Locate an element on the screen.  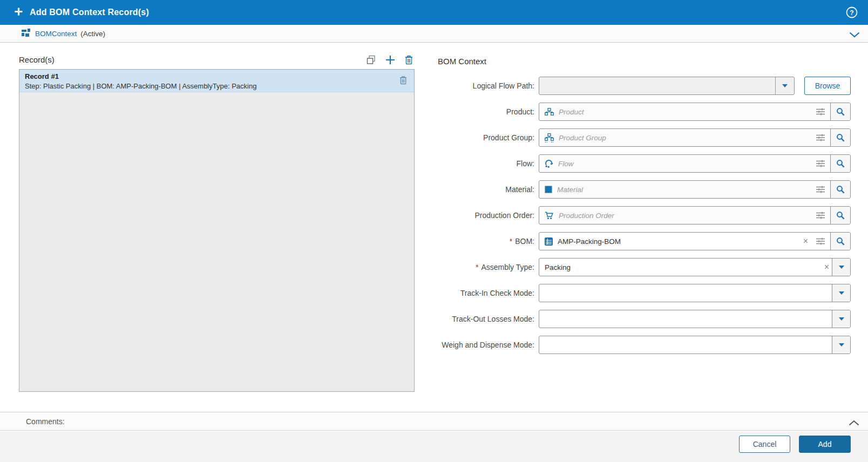
field-row-product-group: Product Group: is located at coordinates (641, 138).